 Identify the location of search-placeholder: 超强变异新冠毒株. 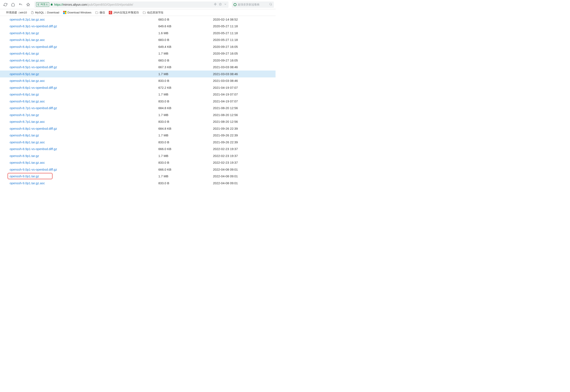
(253, 4).